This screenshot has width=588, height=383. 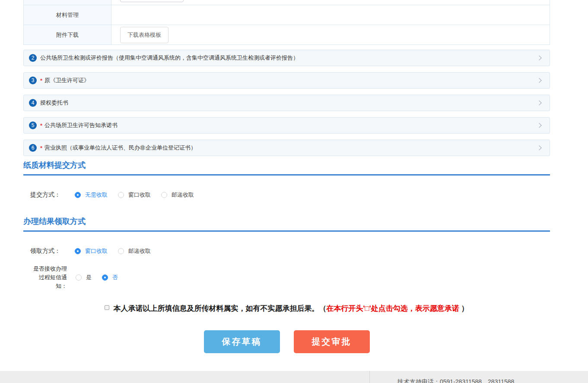 What do you see at coordinates (178, 195) in the screenshot?
I see `radio-option-mail-collect: 邮递收取` at bounding box center [178, 195].